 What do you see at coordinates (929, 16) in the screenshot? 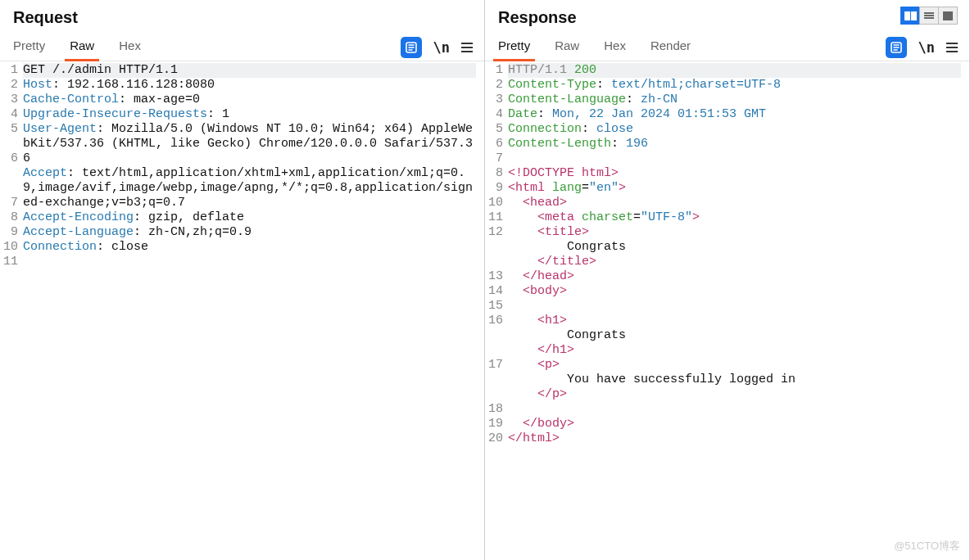
I see `layout-toggle-group` at bounding box center [929, 16].